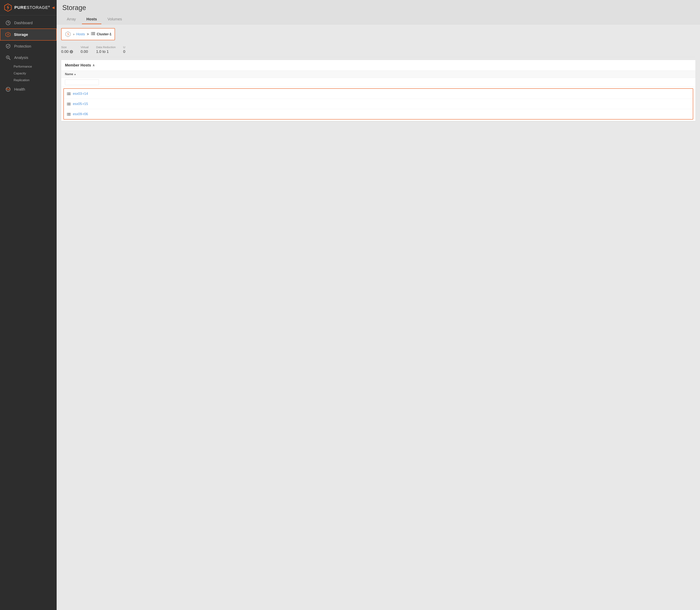  What do you see at coordinates (80, 104) in the screenshot?
I see `host-name-esx05: esx05-r15` at bounding box center [80, 104].